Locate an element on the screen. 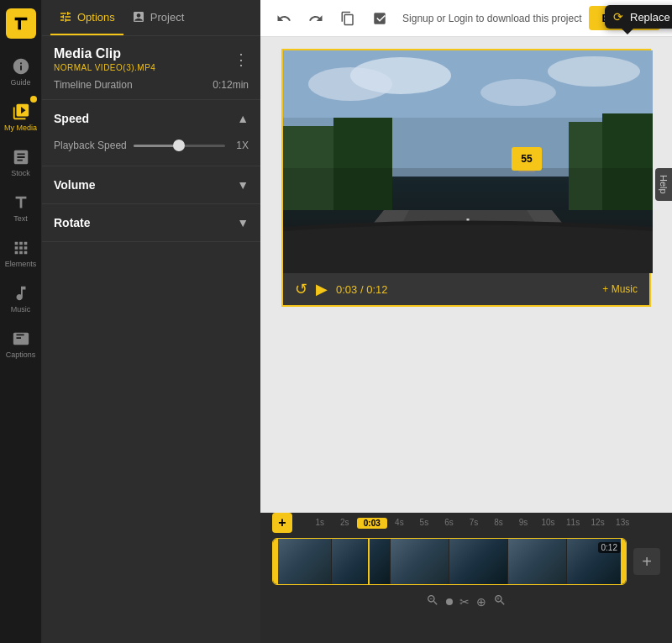 The width and height of the screenshot is (672, 643). sidebar-item-stock: Stock is located at coordinates (21, 162).